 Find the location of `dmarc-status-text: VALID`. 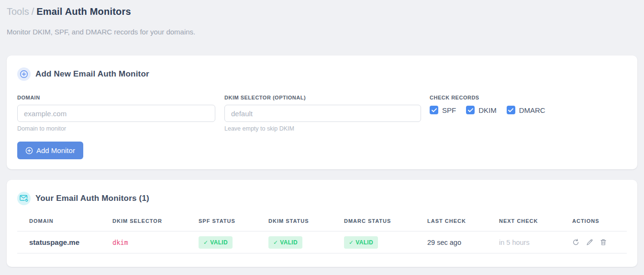

dmarc-status-text: VALID is located at coordinates (365, 242).